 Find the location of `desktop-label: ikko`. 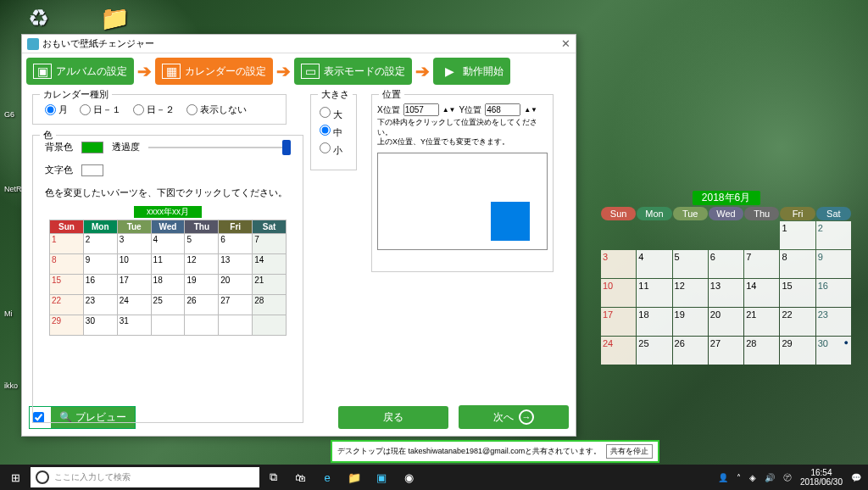

desktop-label: ikko is located at coordinates (11, 386).